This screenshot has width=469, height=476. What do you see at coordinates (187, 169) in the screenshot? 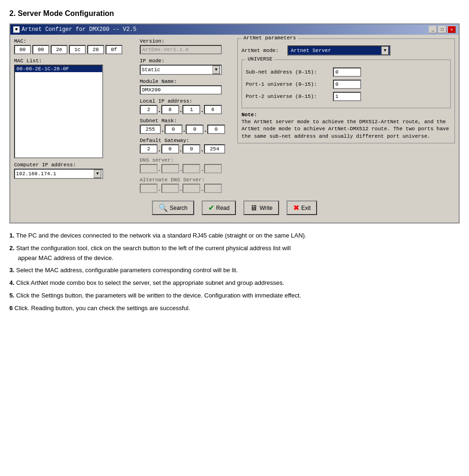
I see `dns-row: . . .` at bounding box center [187, 169].